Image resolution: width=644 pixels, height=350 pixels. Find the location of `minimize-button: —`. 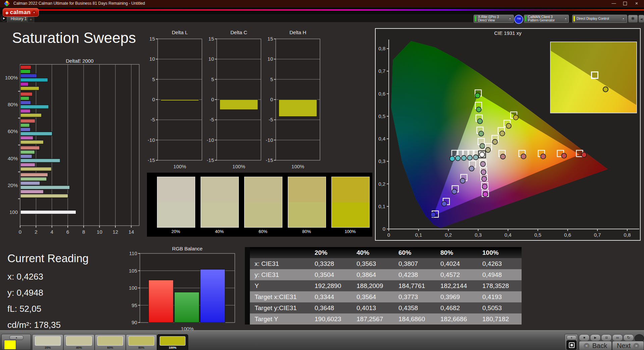

minimize-button: — is located at coordinates (614, 4).